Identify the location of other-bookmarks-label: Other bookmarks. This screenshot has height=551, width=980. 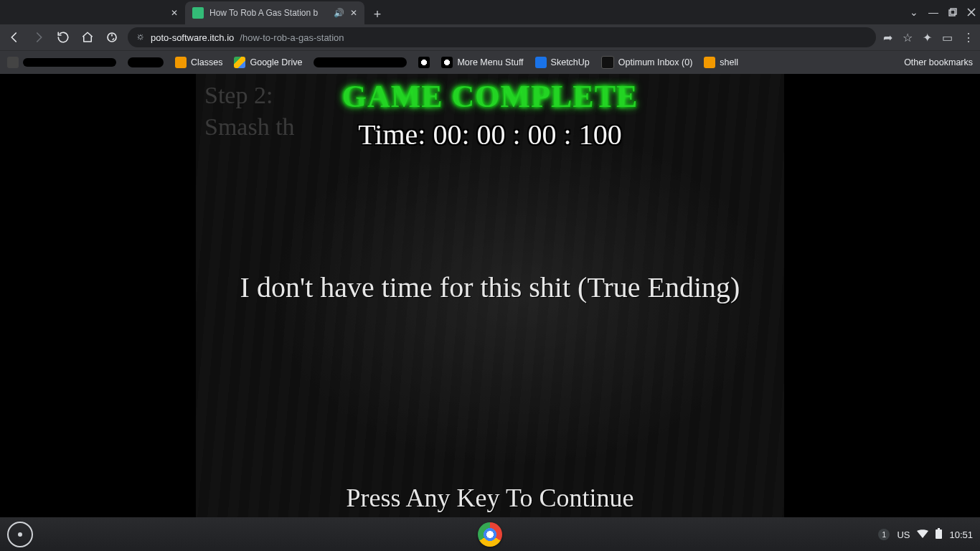
(938, 62).